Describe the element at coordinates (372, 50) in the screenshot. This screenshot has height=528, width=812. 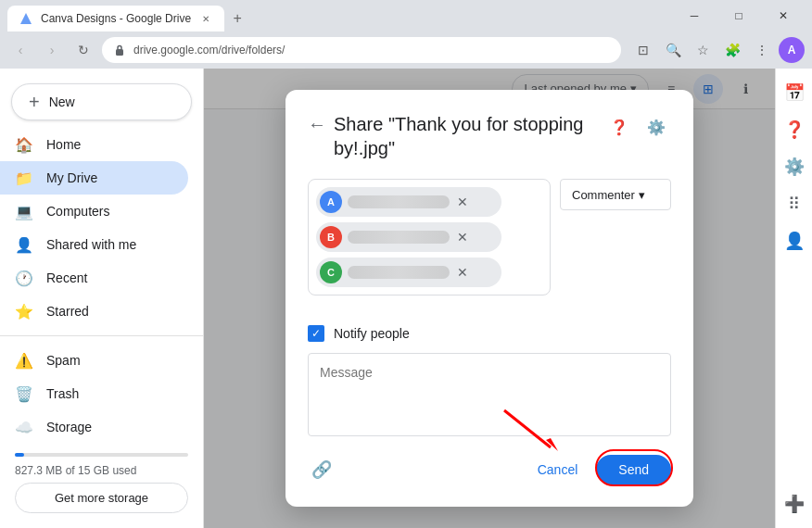
I see `url-text: drive.google.com/drive/folders/` at that location.